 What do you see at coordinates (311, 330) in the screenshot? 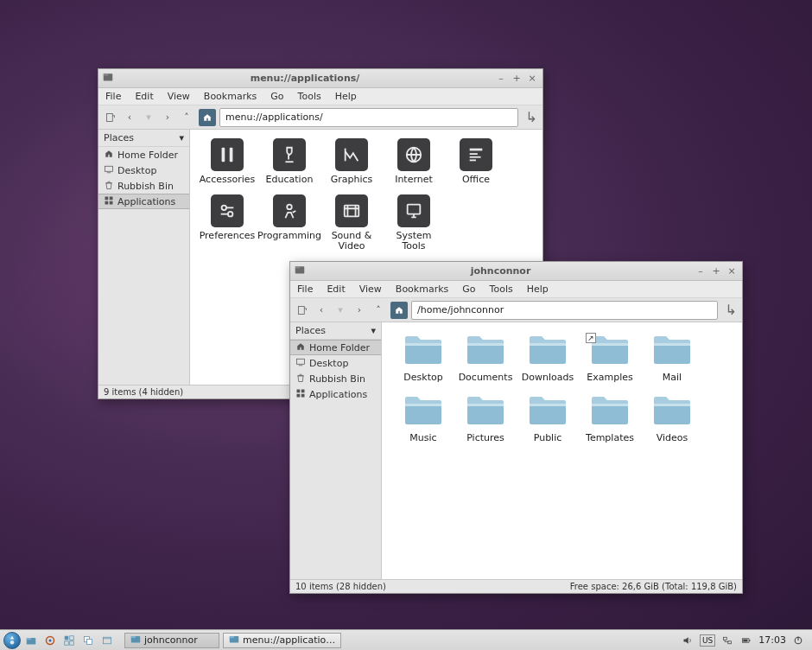
I see `sidebar-title: Places` at bounding box center [311, 330].